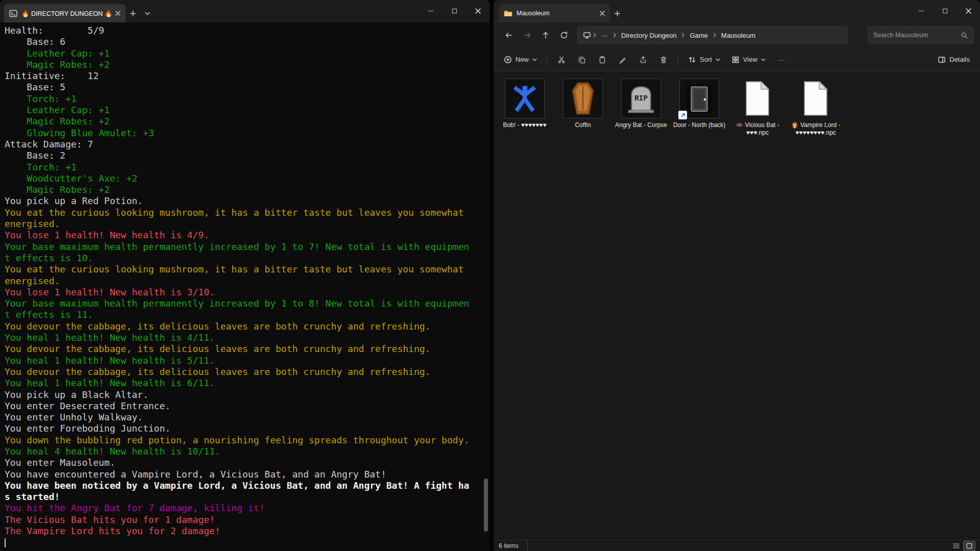 This screenshot has width=980, height=551. I want to click on file-name: 🧛 Vampire Lord - ♥♥♥♥♥♥♥♥.npc, so click(816, 129).